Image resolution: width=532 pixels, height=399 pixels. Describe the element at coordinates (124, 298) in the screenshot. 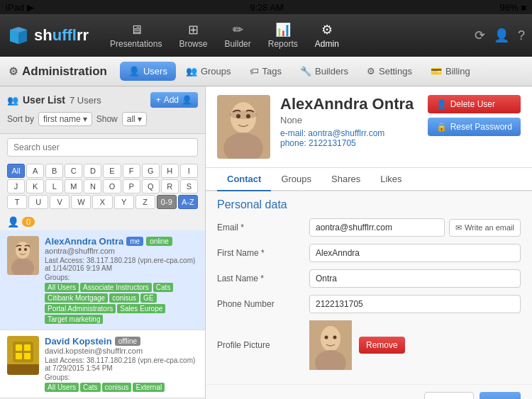

I see `tag-conisus: conisus` at that location.